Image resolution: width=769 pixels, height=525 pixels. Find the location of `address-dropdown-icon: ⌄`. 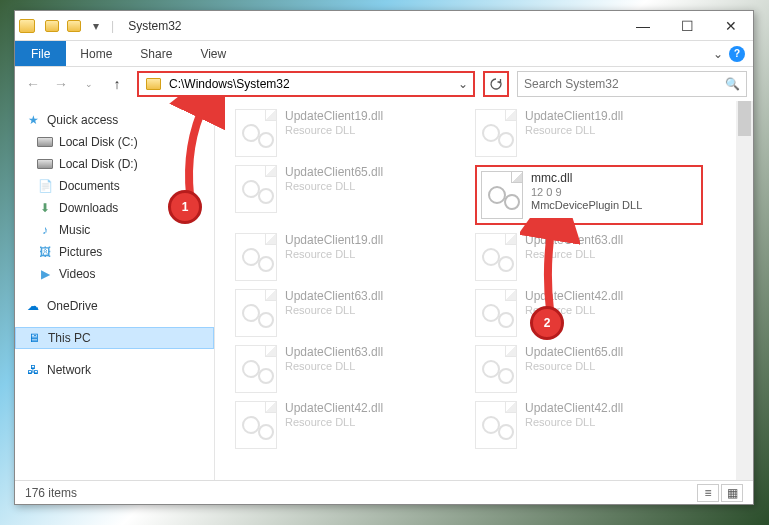

address-dropdown-icon: ⌄ is located at coordinates (463, 84).